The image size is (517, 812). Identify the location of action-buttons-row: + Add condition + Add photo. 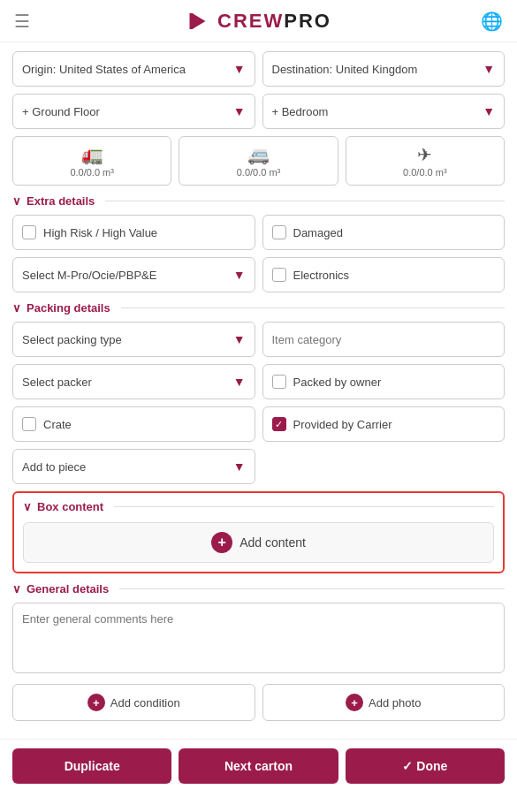
(258, 702).